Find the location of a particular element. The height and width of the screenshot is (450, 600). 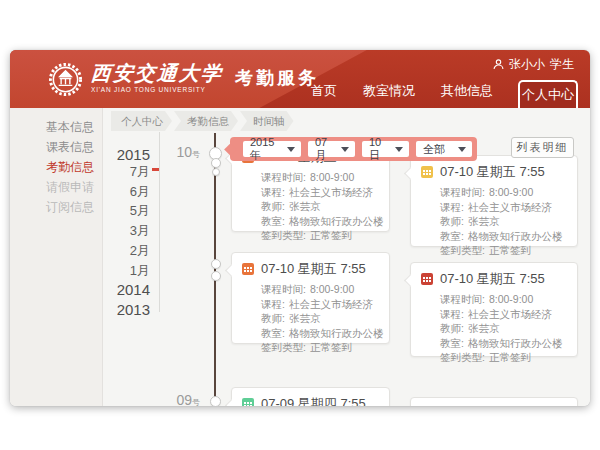

university-logo-icon is located at coordinates (66, 80).